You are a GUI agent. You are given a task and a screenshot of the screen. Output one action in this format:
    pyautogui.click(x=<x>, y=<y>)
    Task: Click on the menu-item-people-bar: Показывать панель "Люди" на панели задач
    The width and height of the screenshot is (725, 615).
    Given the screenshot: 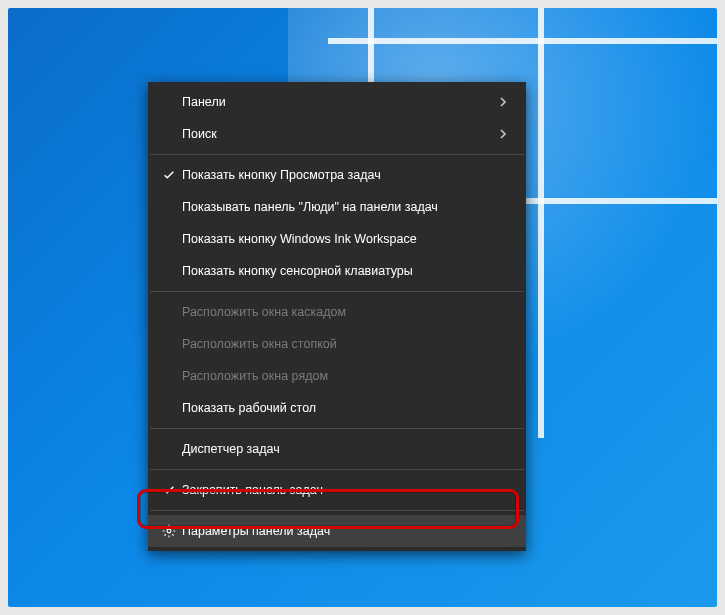 What is the action you would take?
    pyautogui.click(x=337, y=207)
    